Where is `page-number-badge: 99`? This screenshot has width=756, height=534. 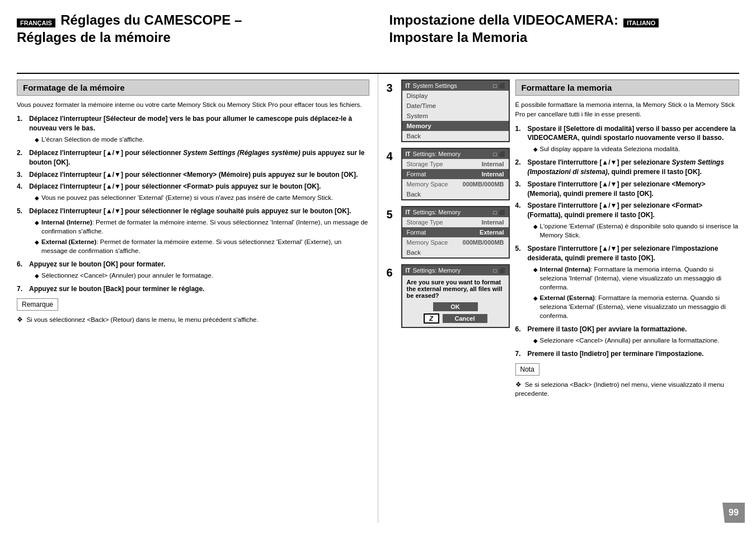
page-number-badge: 99 is located at coordinates (734, 513).